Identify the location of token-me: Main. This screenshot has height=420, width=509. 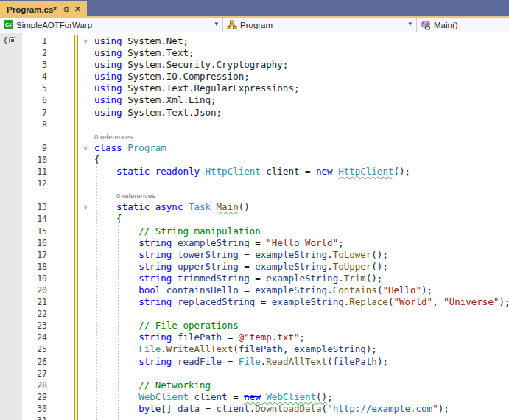
(228, 206).